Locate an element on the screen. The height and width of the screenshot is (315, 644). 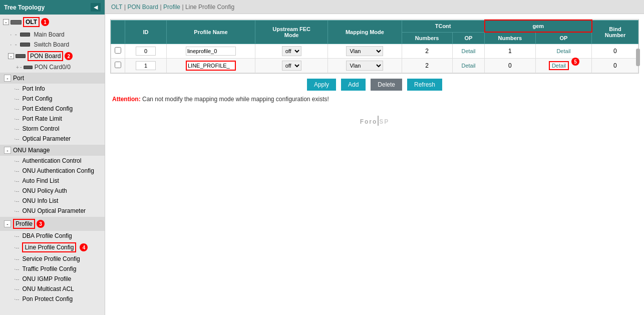
row1-mapping-select: VlanGEM port is located at coordinates (365, 66).